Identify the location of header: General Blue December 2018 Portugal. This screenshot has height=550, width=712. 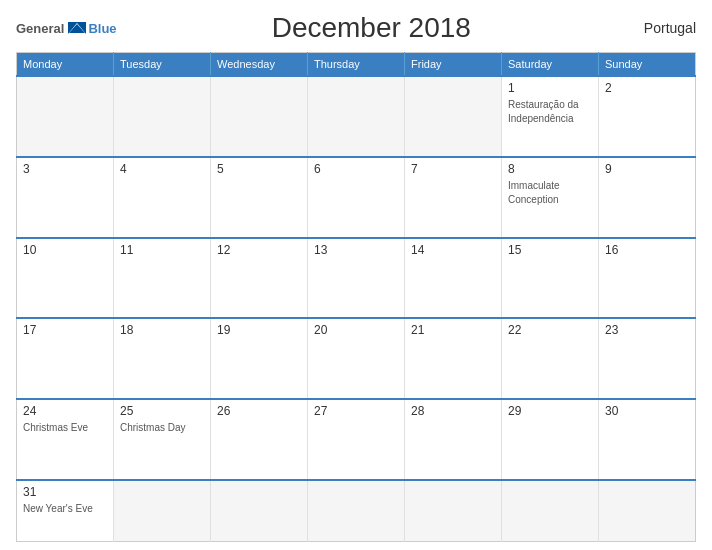
(356, 28).